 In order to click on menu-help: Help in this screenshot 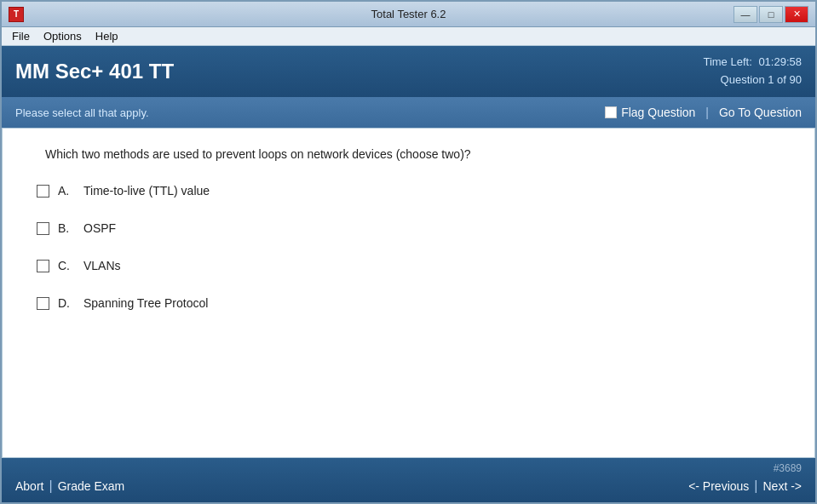, I will do `click(107, 36)`.